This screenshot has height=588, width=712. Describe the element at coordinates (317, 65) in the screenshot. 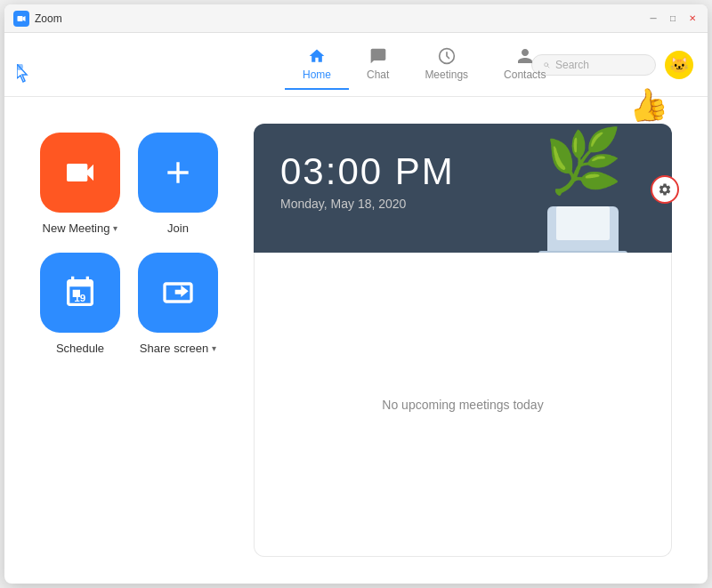

I see `tab-home: Home` at that location.